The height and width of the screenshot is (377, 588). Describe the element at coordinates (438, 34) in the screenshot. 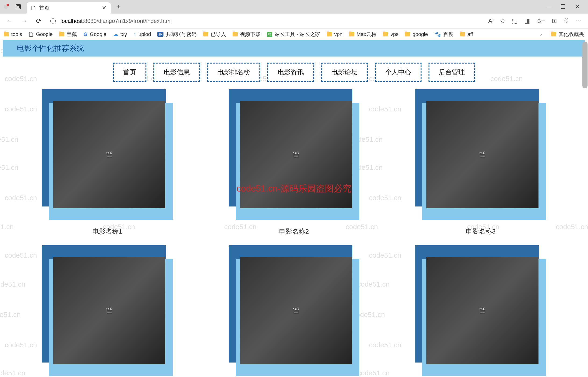

I see `baidu-icon: 🐾` at that location.